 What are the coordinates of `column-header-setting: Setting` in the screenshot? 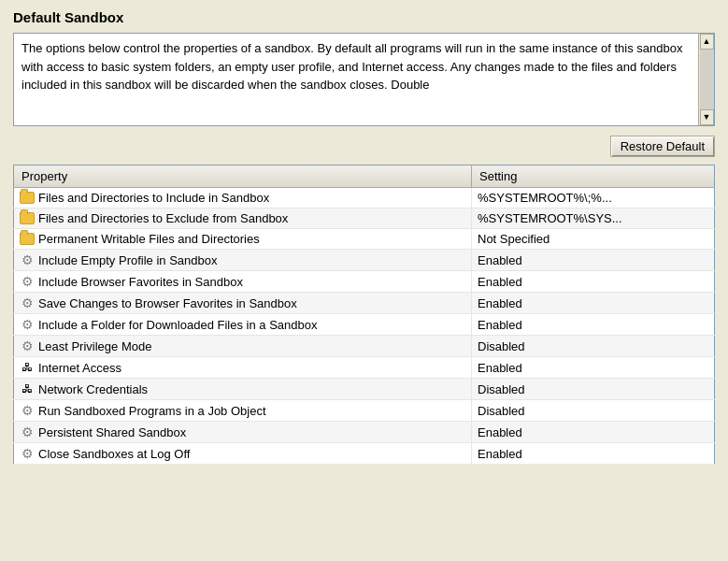 It's located at (593, 177).